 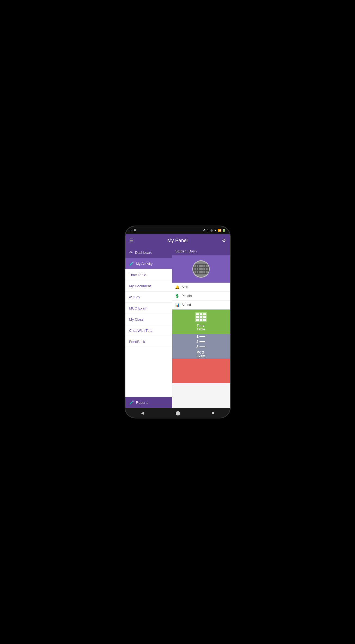 What do you see at coordinates (224, 230) in the screenshot?
I see `battery-icon: 🔋` at bounding box center [224, 230].